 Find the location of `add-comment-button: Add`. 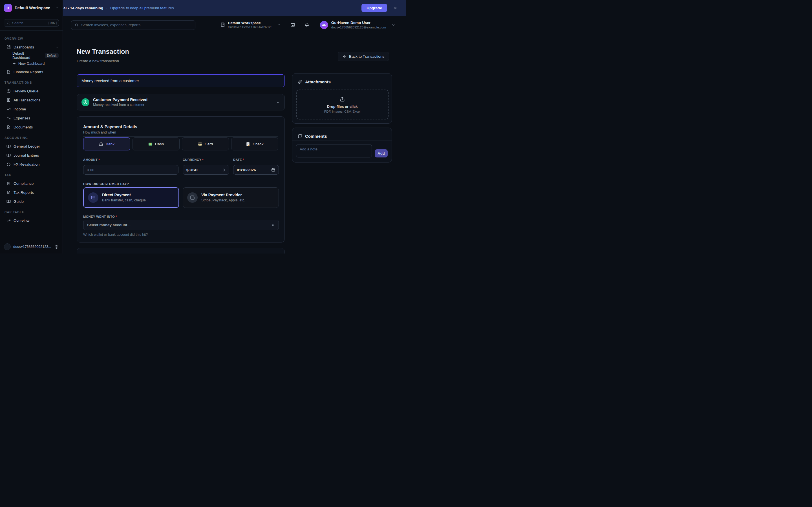

add-comment-button: Add is located at coordinates (381, 154).